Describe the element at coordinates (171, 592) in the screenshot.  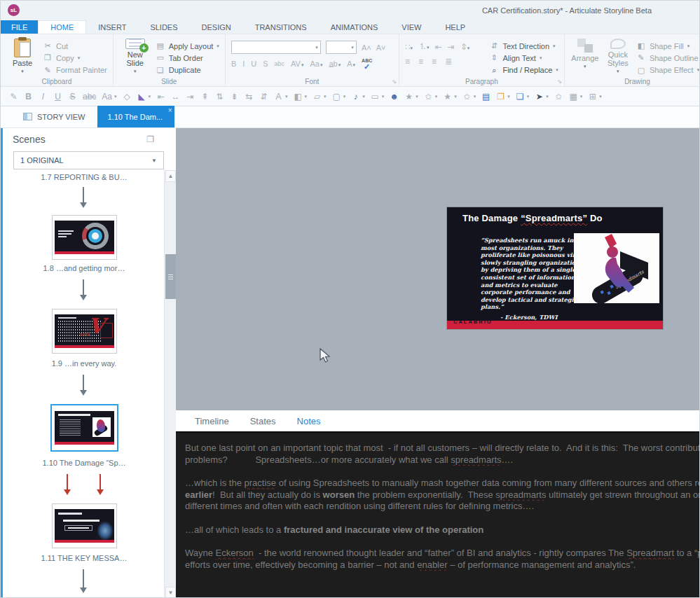
I see `scroll-down-icon: ▼` at that location.